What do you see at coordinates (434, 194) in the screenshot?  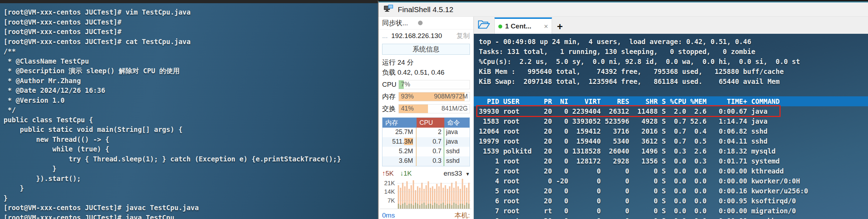 I see `chart-bars` at bounding box center [434, 194].